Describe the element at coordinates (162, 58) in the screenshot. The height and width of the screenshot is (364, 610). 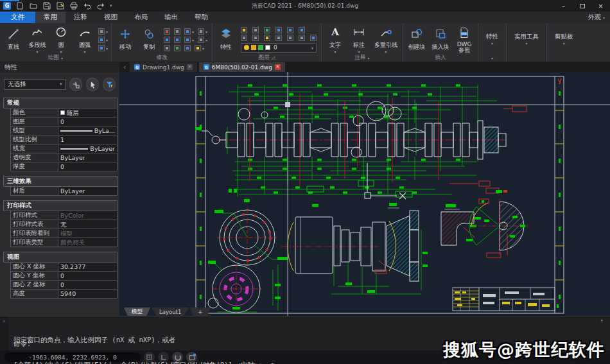
I see `modify-group-label: 修改` at that location.